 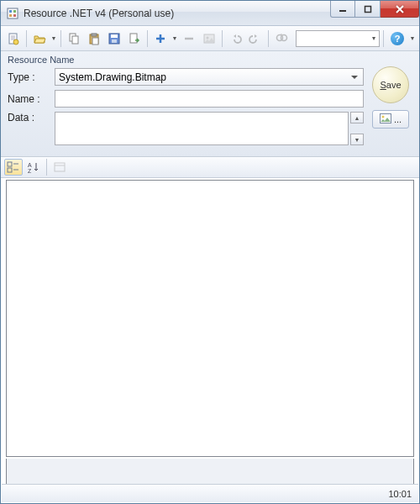 I want to click on save-label: Save, so click(x=390, y=85).